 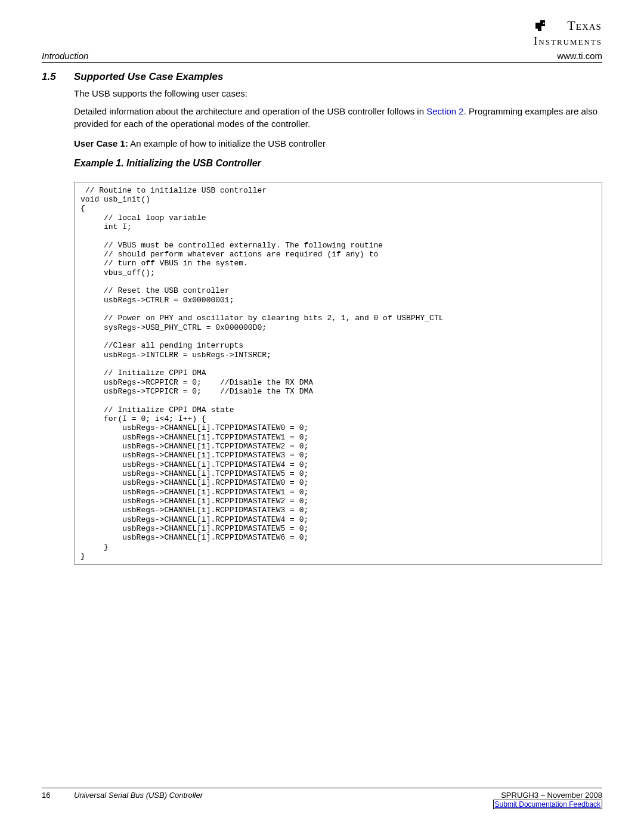 I want to click on detail-text-a: Detailed information about the architect…, so click(x=250, y=111).